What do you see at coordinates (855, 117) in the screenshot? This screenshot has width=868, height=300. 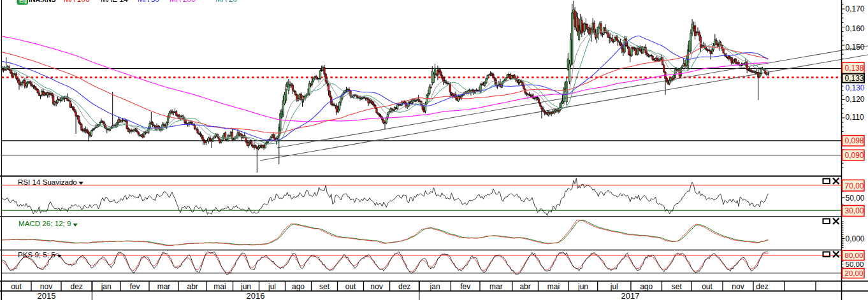 I see `svg-text: 0,110` at bounding box center [855, 117].